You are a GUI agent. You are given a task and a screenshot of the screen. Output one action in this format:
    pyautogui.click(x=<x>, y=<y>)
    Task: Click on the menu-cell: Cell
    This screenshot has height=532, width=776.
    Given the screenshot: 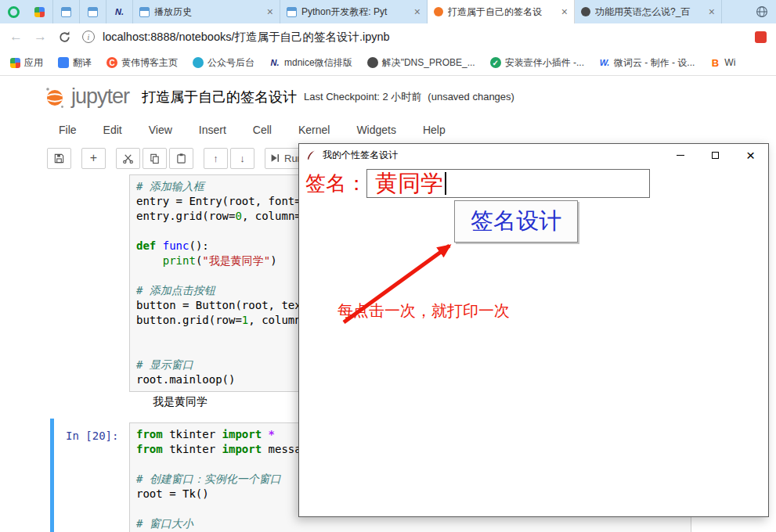 What is the action you would take?
    pyautogui.click(x=262, y=130)
    